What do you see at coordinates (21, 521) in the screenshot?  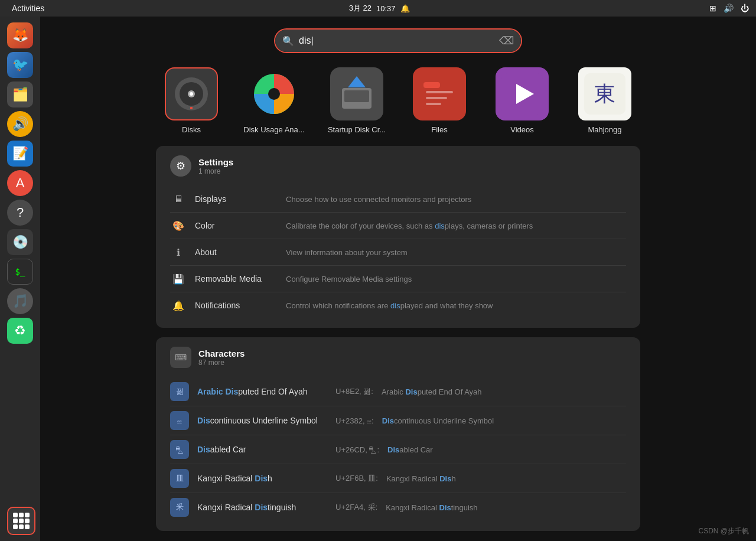 I see `dock-bottom` at bounding box center [21, 521].